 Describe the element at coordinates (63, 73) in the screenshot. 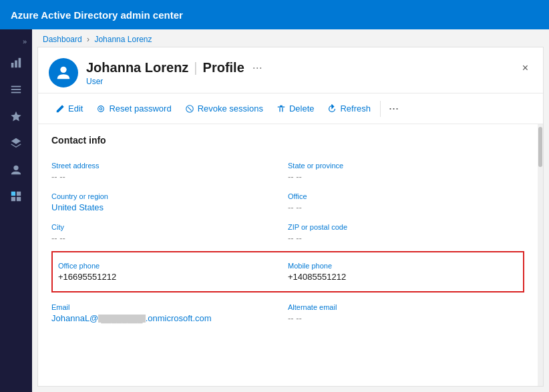

I see `avatar` at that location.